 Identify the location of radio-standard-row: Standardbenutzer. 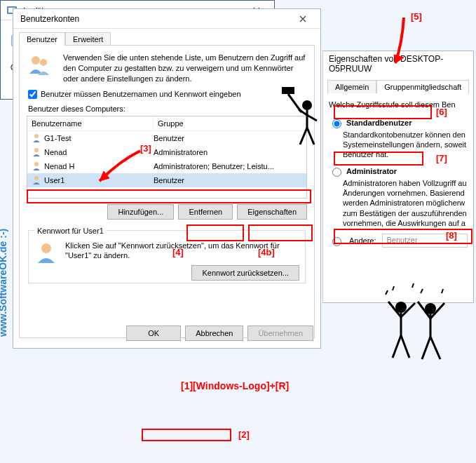
(398, 123).